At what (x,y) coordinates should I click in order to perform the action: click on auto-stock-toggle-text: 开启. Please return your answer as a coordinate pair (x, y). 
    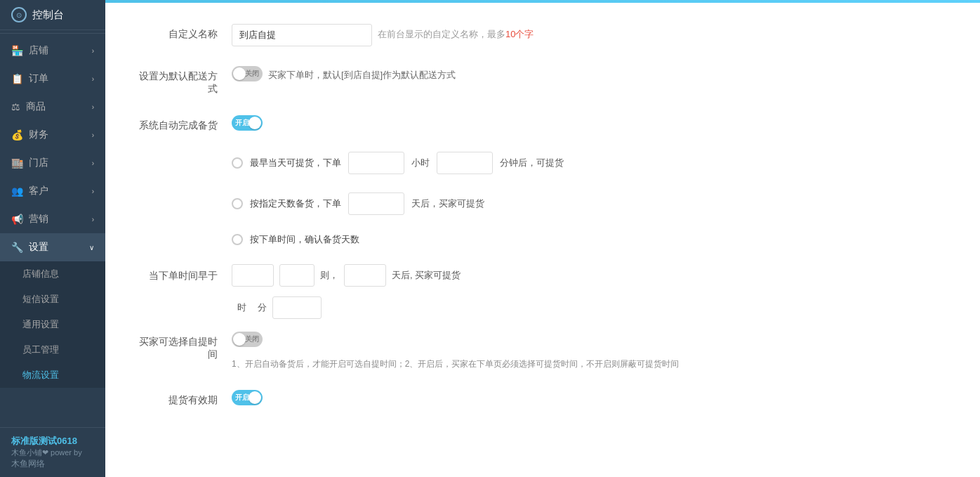
    Looking at the image, I should click on (242, 123).